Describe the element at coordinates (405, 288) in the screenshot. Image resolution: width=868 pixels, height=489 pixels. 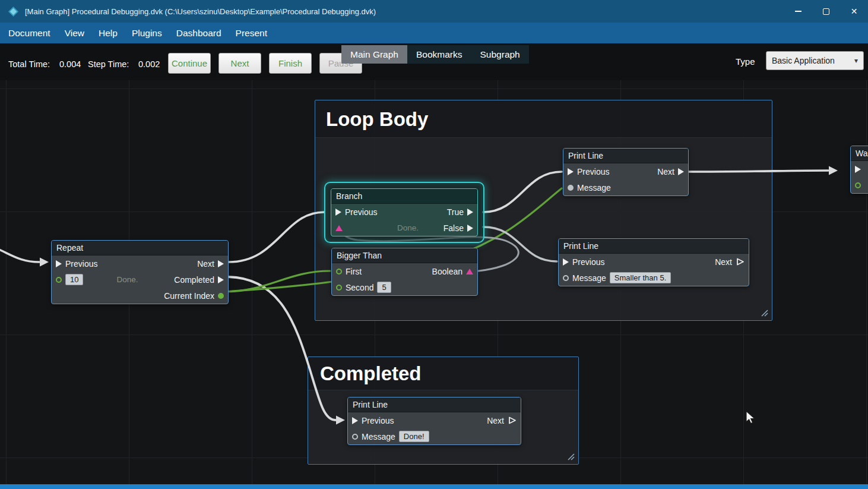
I see `node-row: Second 5` at that location.